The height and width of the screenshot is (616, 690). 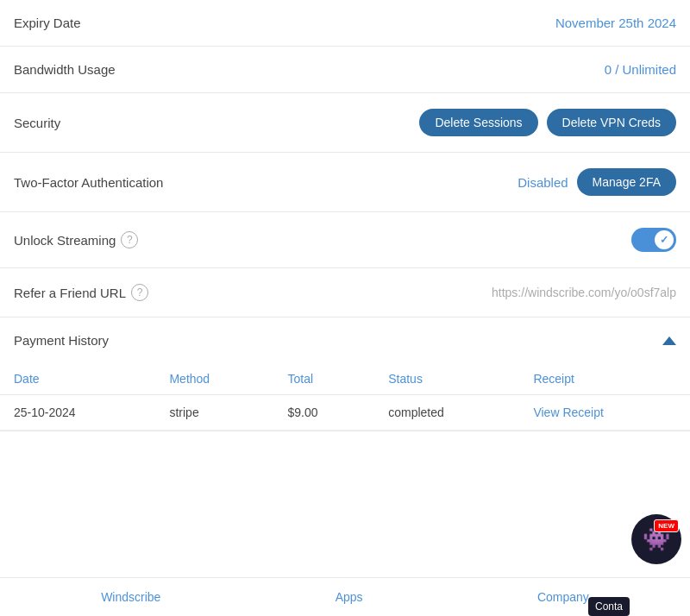 What do you see at coordinates (616, 22) in the screenshot?
I see `expiry-value: November 25th 2024` at bounding box center [616, 22].